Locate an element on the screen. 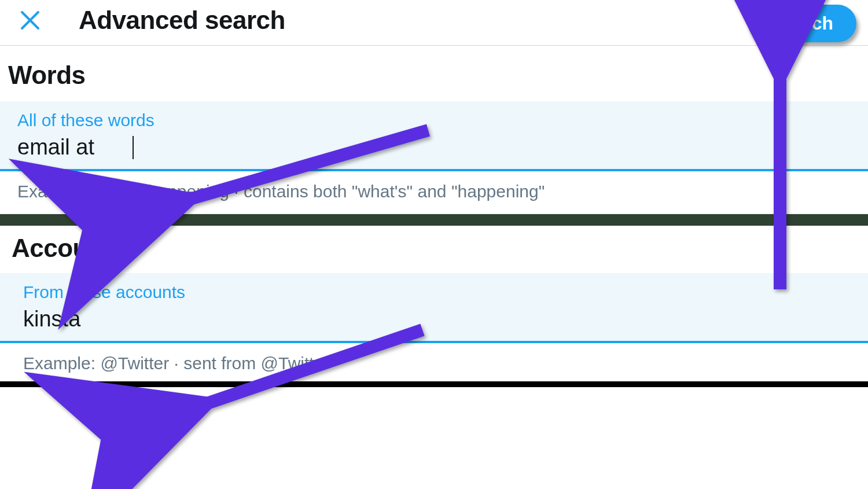 The height and width of the screenshot is (489, 868). page-title: Advanced search is located at coordinates (182, 20).